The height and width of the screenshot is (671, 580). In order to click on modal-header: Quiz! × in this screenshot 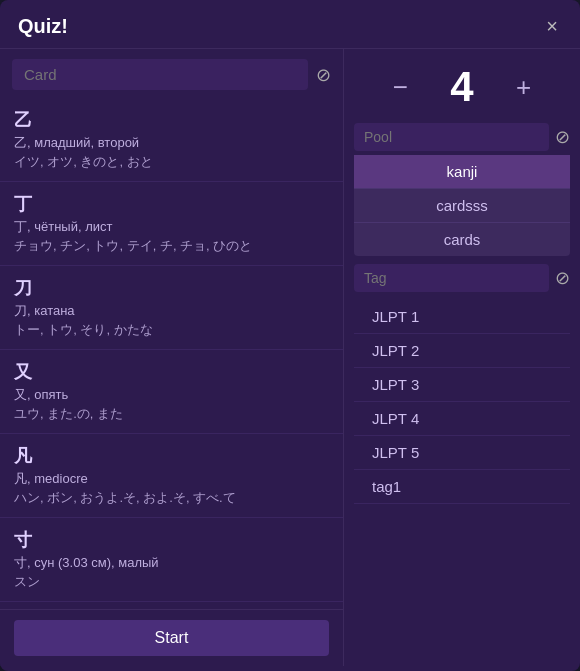, I will do `click(290, 24)`.